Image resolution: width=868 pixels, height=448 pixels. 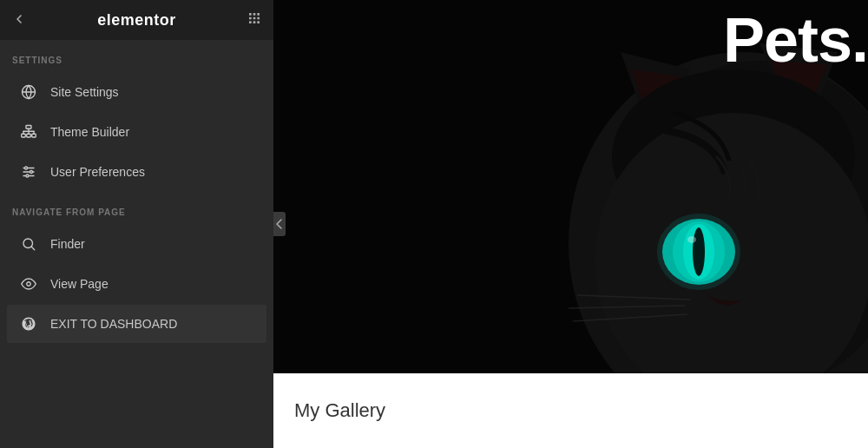 I want to click on user-preferences-label: User Preferences, so click(x=97, y=172).